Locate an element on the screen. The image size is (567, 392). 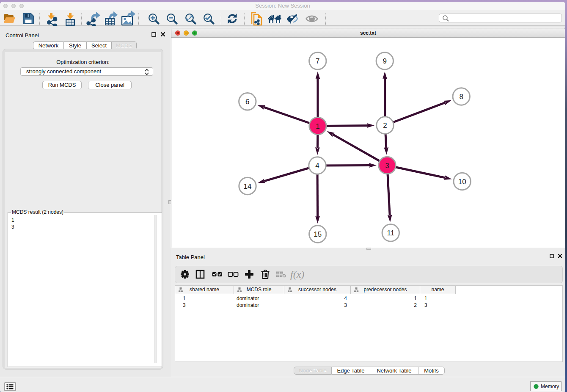
svg-text: 7 is located at coordinates (317, 61).